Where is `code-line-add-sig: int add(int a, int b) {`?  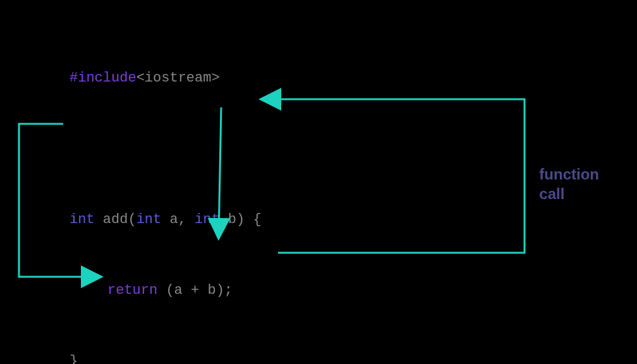
code-line-add-sig: int add(int a, int b) { is located at coordinates (168, 220).